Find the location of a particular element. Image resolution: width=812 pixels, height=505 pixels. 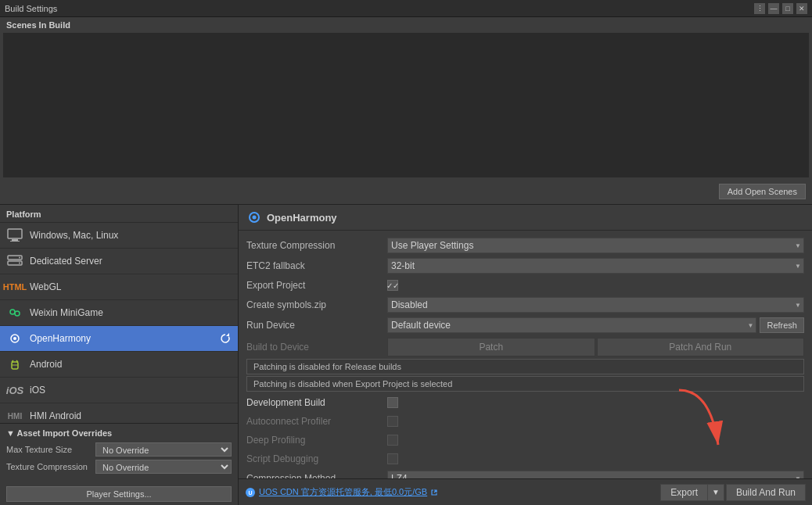

max-texture-size-row: Max Texture Size No Override is located at coordinates (119, 449).